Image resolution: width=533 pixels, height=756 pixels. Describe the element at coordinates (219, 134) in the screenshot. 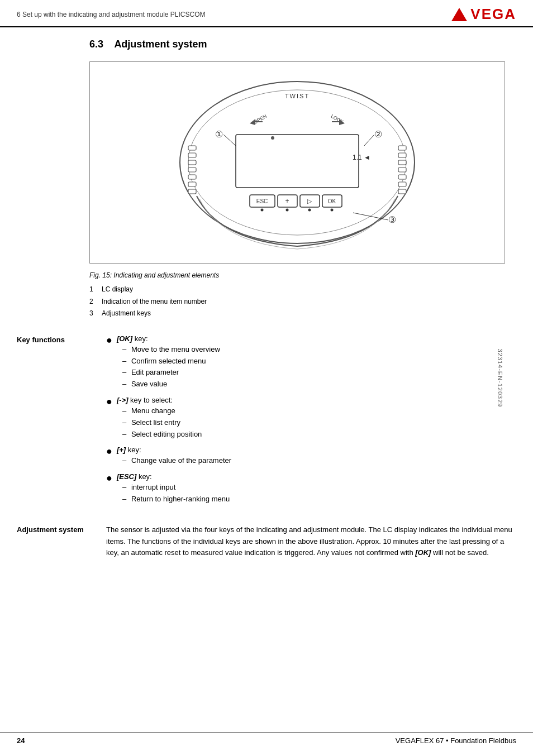

I see `svg-text: ①` at that location.